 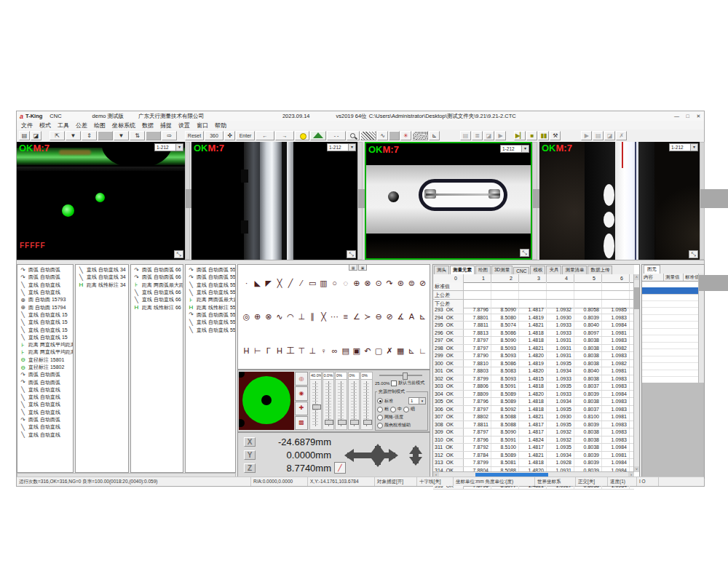 I want to click on measure-tool-icon: ⊘, so click(x=422, y=283).